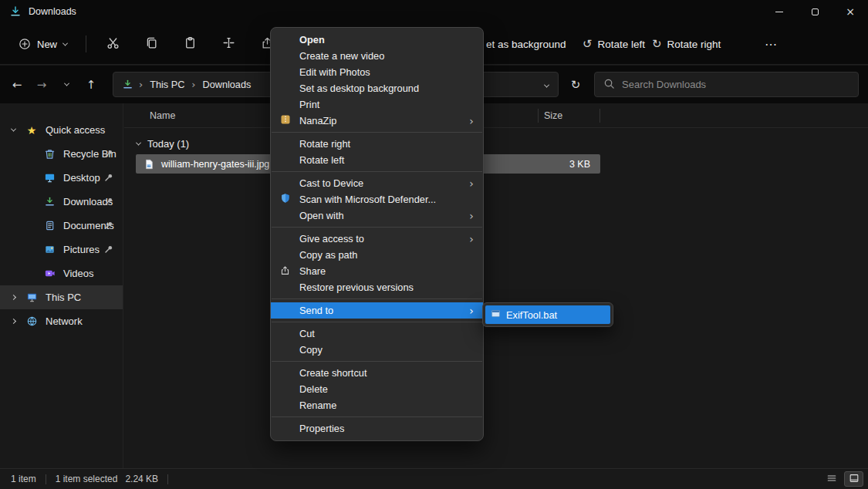 The image size is (868, 489). I want to click on context-menu-item-print: Print, so click(377, 105).